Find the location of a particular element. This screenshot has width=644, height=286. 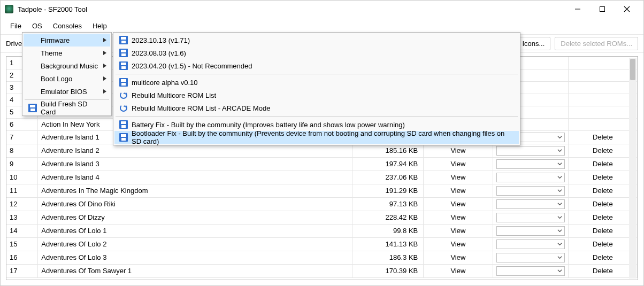

delete-roms-button: Delete selcted ROMs... is located at coordinates (596, 44).